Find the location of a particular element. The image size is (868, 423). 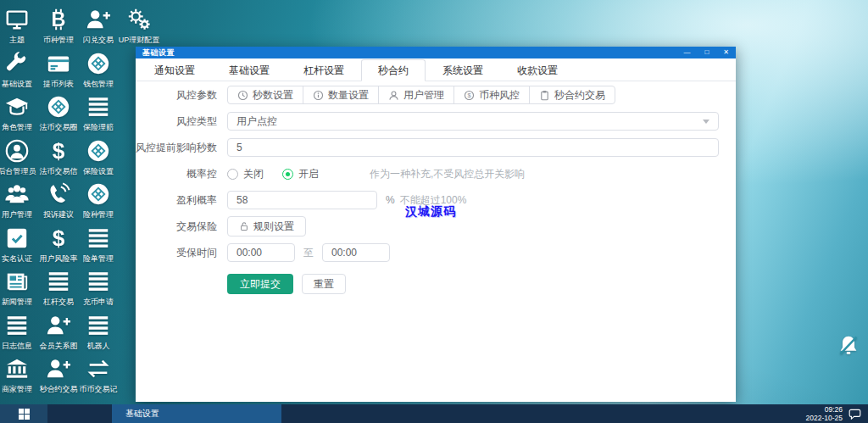

reset-button: 重置 is located at coordinates (324, 284).